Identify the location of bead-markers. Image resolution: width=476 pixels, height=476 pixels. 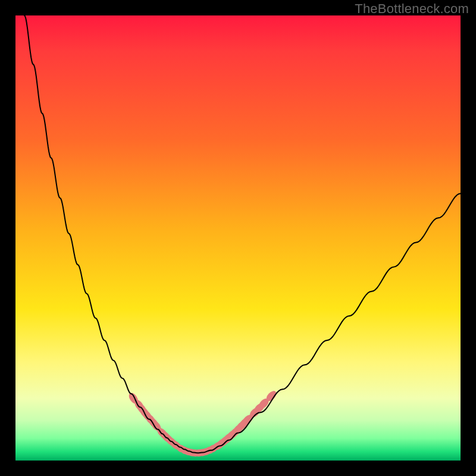
(203, 423).